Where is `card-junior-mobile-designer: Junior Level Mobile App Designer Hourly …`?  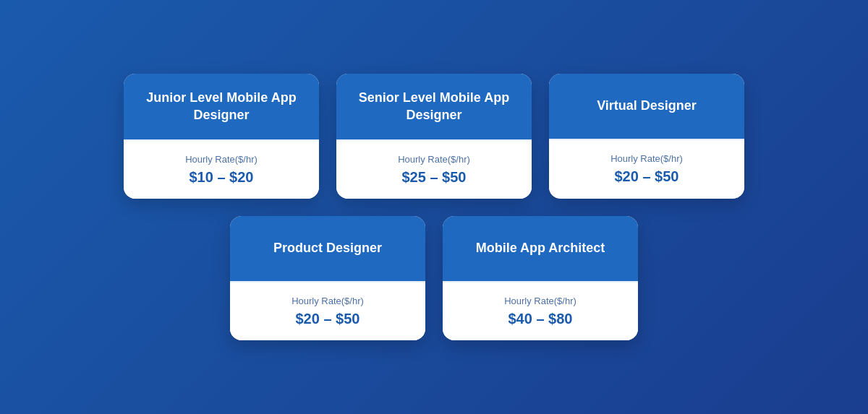
card-junior-mobile-designer: Junior Level Mobile App Designer Hourly … is located at coordinates (221, 136).